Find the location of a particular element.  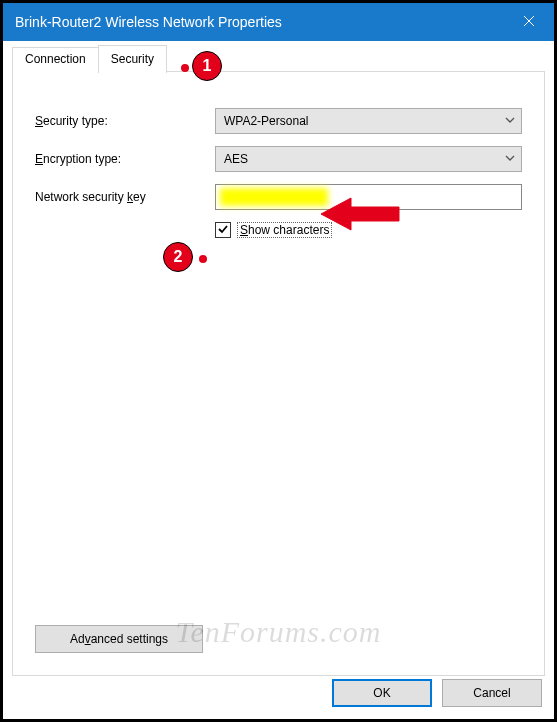

tab-security: Security is located at coordinates (132, 59).